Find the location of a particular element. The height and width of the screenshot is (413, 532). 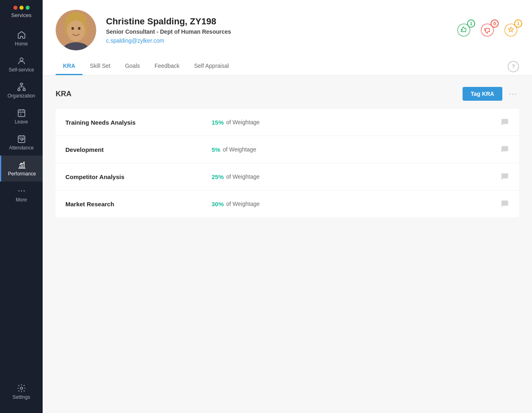

sidebar-item-self-service: Self-service is located at coordinates (21, 65).